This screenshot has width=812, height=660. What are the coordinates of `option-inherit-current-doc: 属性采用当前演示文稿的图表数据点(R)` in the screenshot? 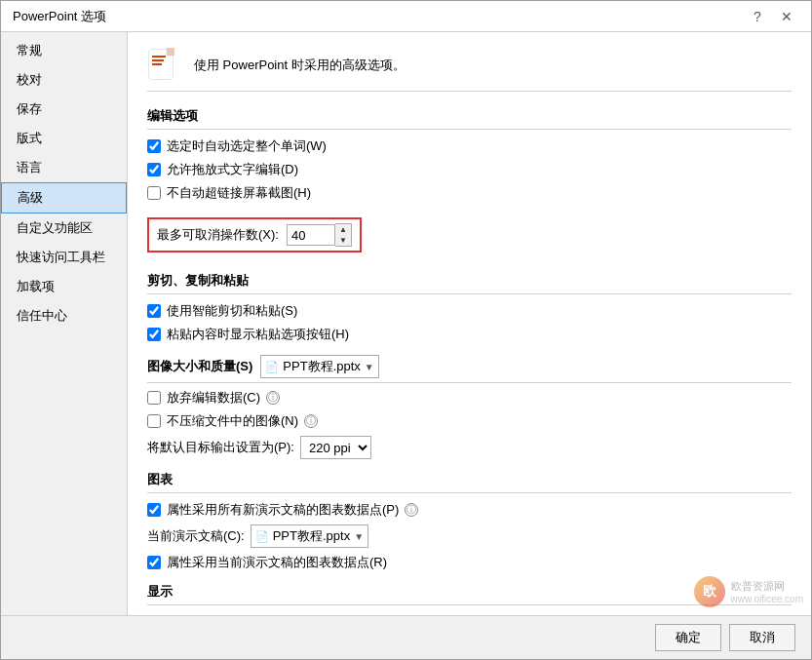 It's located at (470, 563).